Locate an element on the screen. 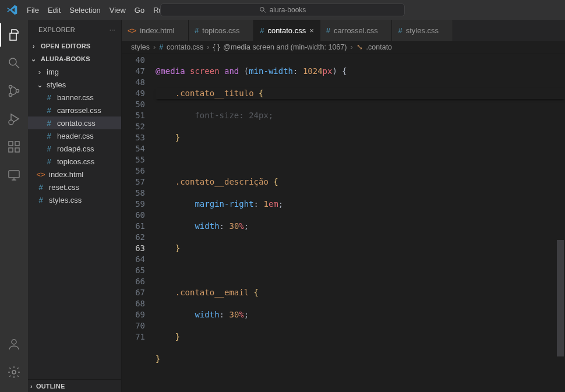  breadcrumb-segment: @media screen and (min-width: 1067) is located at coordinates (285, 47).